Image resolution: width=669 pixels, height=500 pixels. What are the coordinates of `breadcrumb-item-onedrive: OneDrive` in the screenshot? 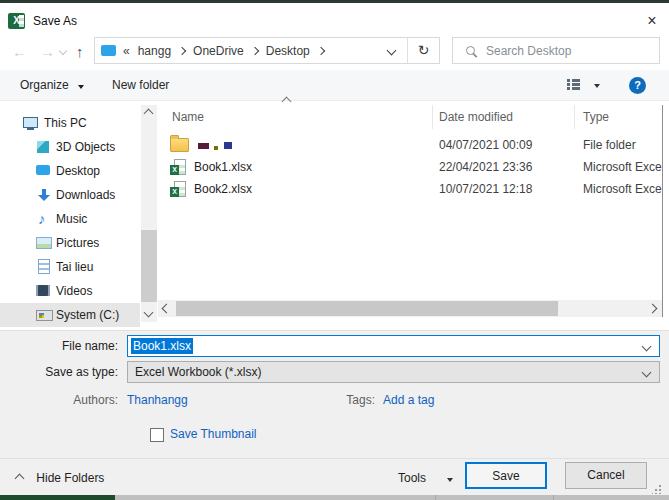 It's located at (218, 51).